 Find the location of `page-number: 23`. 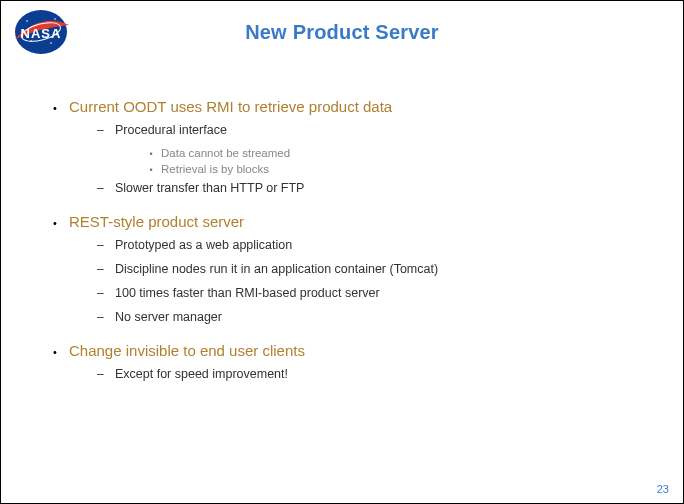

page-number: 23 is located at coordinates (663, 489).